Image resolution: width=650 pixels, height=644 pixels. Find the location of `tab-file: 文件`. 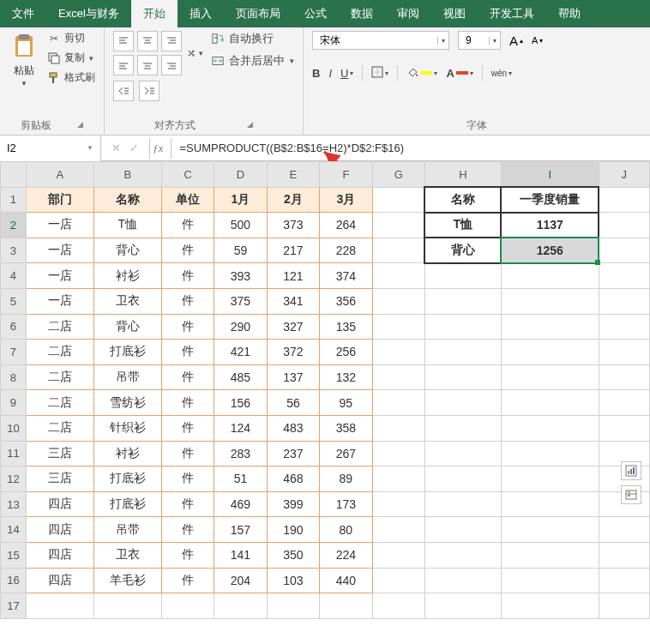

tab-file: 文件 is located at coordinates (23, 14).